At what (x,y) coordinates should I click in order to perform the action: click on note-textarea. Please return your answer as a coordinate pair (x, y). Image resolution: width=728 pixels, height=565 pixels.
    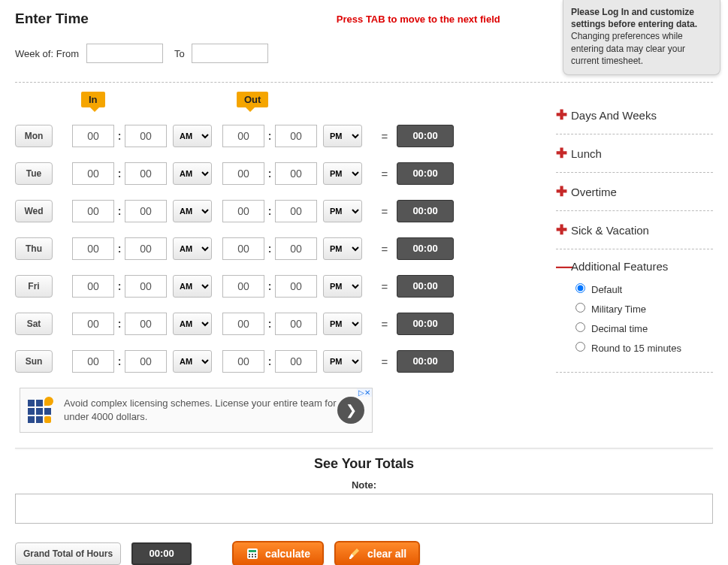
    Looking at the image, I should click on (364, 509).